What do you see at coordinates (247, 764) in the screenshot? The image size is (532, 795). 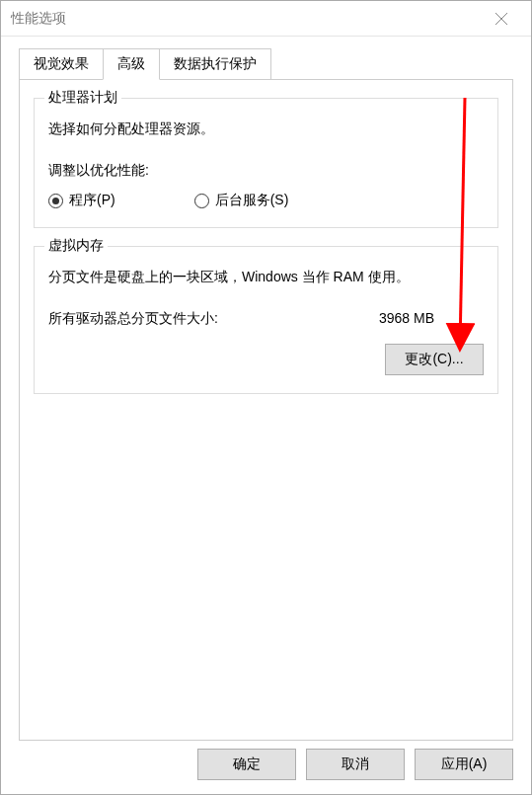 I see `ok-button: 确定` at bounding box center [247, 764].